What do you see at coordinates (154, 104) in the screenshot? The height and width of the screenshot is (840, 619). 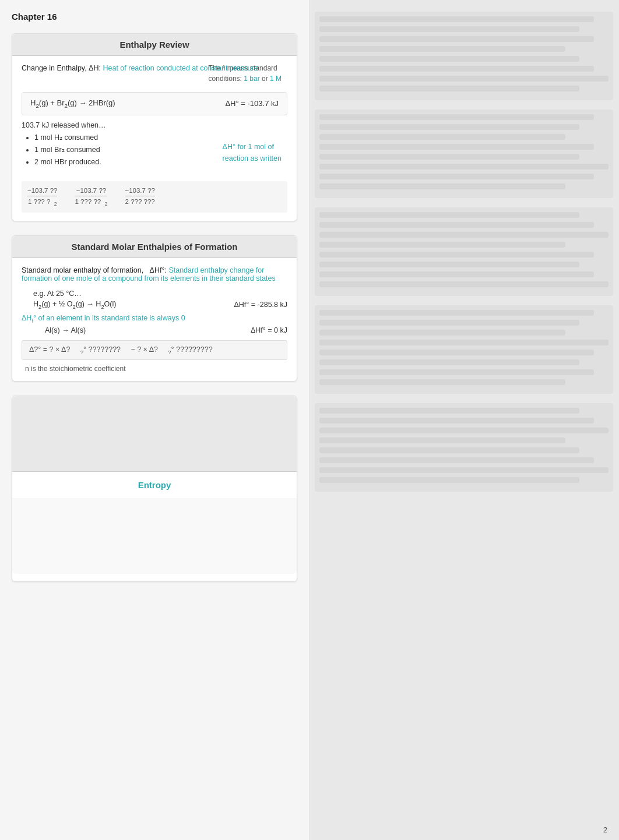 I see `enthalpy-reaction-box: H2(g) + Br2(g) → 2HBr(g) ΔH° = -103.7 kJ` at bounding box center [154, 104].